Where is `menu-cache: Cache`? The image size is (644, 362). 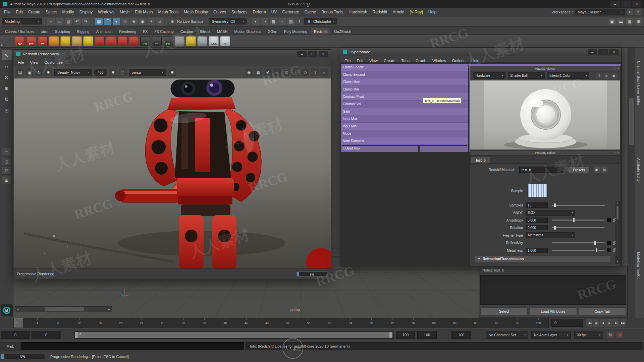
menu-cache: Cache is located at coordinates (310, 12).